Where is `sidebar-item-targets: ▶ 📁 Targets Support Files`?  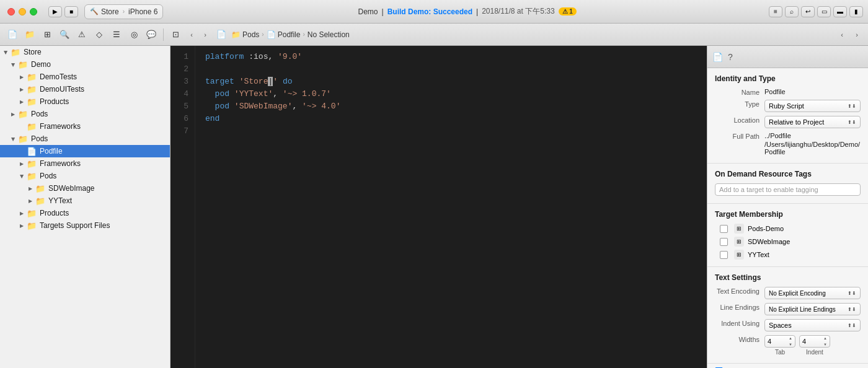
sidebar-item-targets: ▶ 📁 Targets Support Files is located at coordinates (85, 226).